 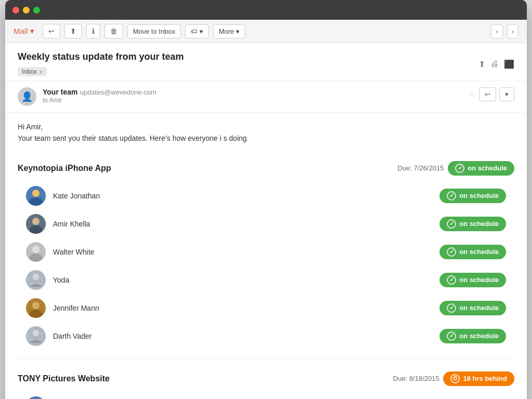 What do you see at coordinates (497, 64) in the screenshot?
I see `email-header-actions: ⬆ 🖨 ⬛` at bounding box center [497, 64].